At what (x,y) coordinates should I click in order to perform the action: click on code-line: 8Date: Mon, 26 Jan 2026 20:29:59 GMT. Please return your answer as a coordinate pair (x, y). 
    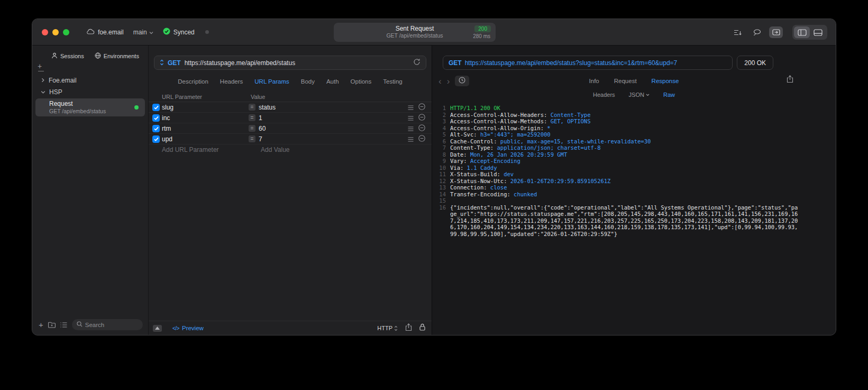
    Looking at the image, I should click on (617, 155).